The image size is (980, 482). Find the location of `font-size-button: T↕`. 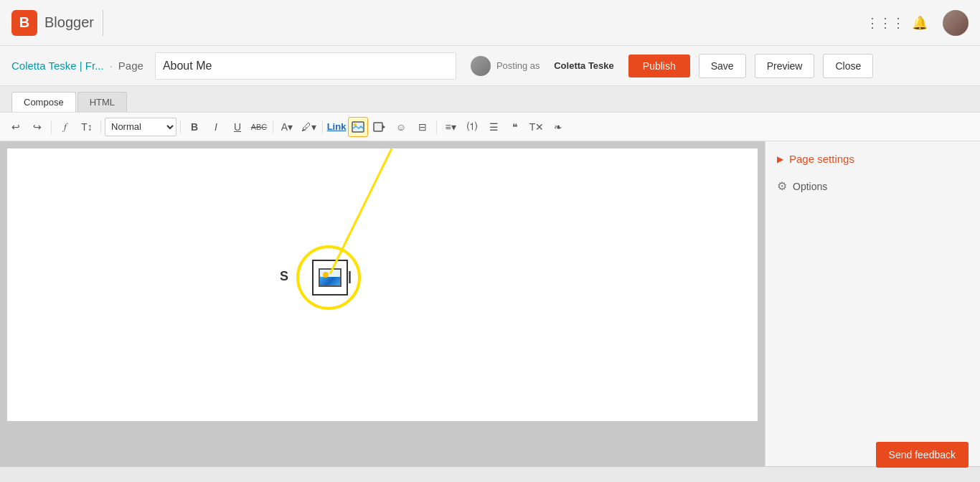

font-size-button: T↕ is located at coordinates (87, 127).